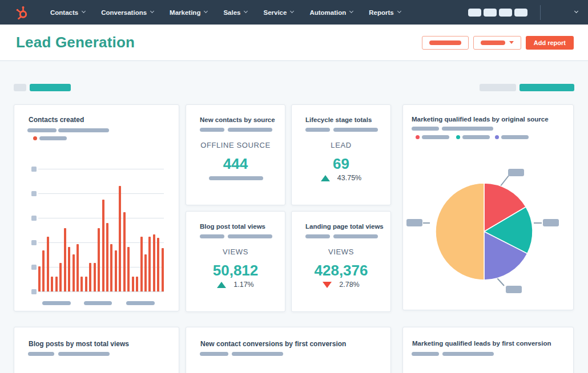  I want to click on pie-label-placeholder-bottom, so click(514, 290).